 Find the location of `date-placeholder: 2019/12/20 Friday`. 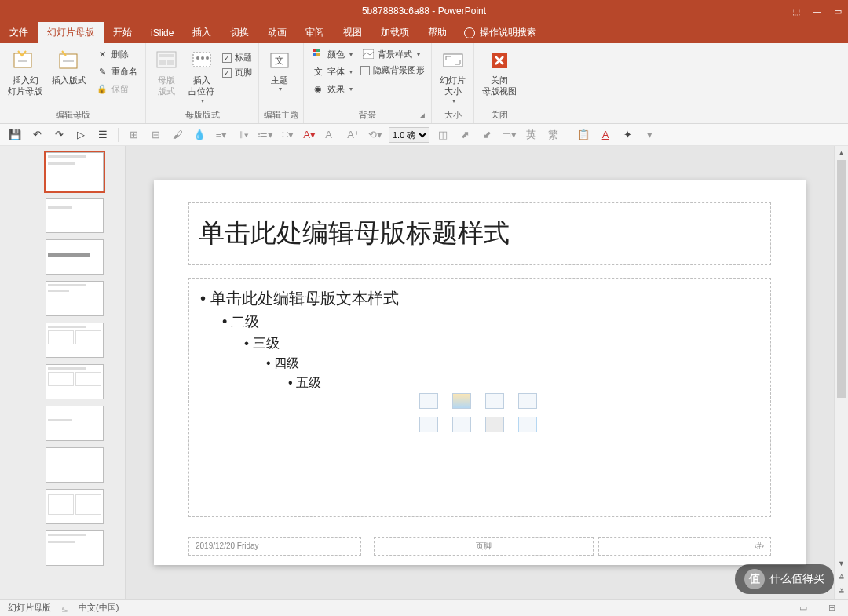

date-placeholder: 2019/12/20 Friday is located at coordinates (275, 546).